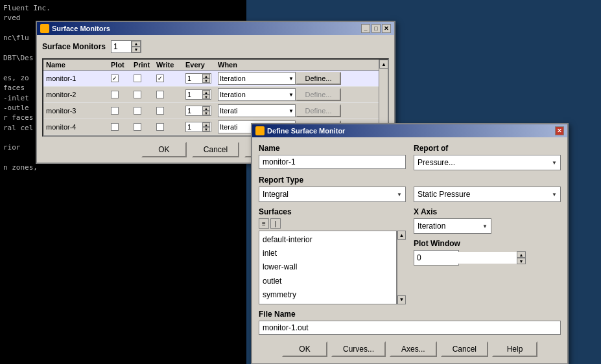  I want to click on row2-up: ▲, so click(206, 92).